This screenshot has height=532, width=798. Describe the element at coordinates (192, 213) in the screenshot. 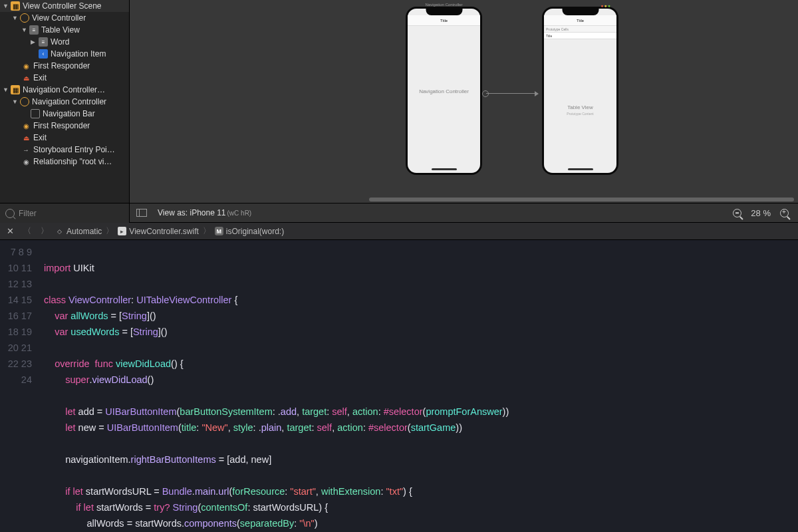

I see `view-as-label: View as: iPhone 11` at that location.